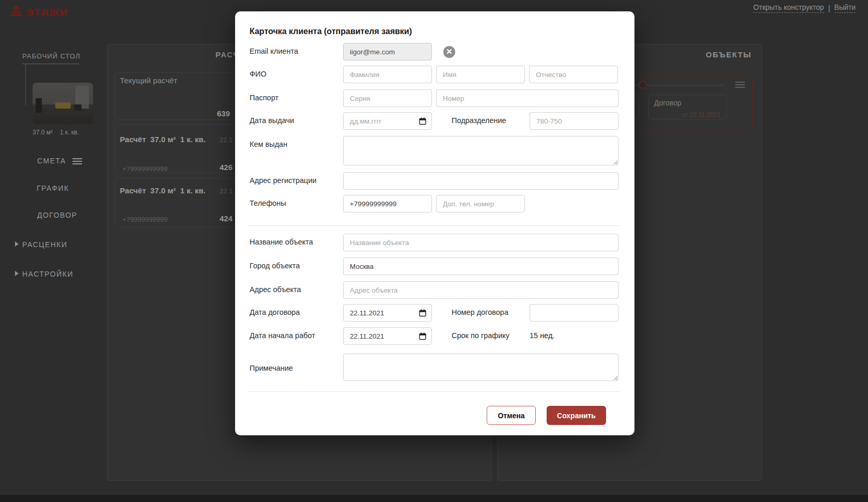 Image resolution: width=868 pixels, height=502 pixels. I want to click on schedule-label: Срок по графику, so click(481, 336).